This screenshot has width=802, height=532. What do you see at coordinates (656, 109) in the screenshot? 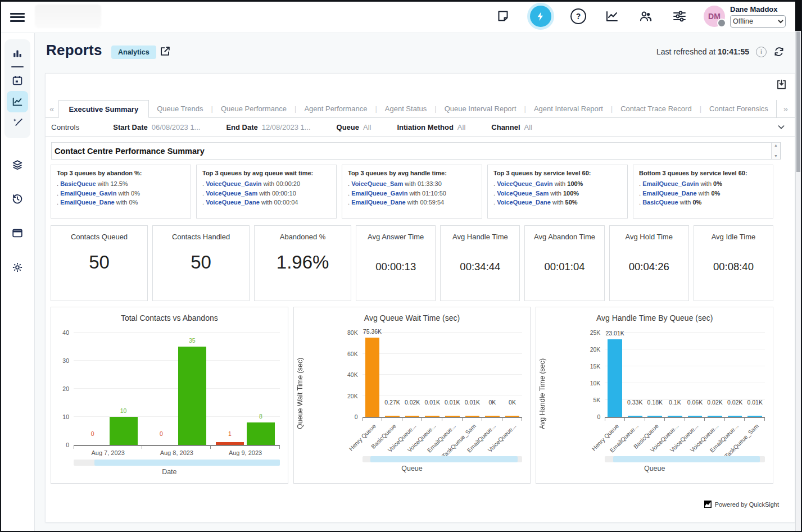
I see `tab-contact-trace-record: Contact Trace Record` at bounding box center [656, 109].